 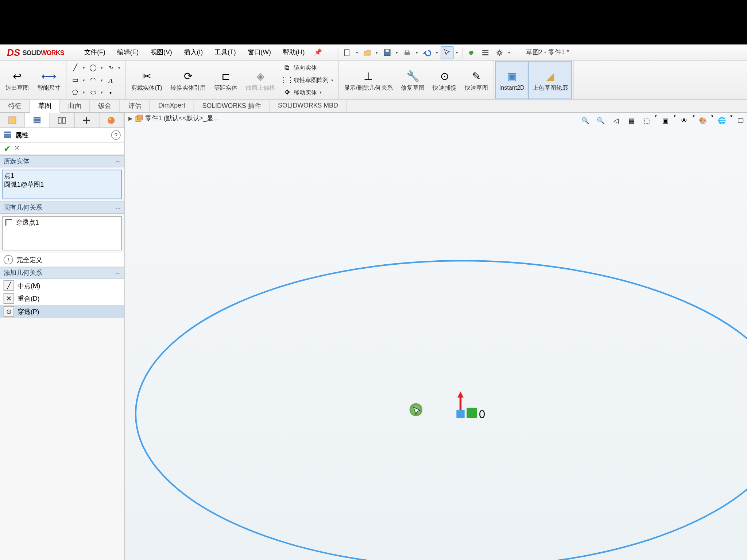 I want to click on quick-snap-button: ⊙快速捕捉, so click(x=444, y=80).